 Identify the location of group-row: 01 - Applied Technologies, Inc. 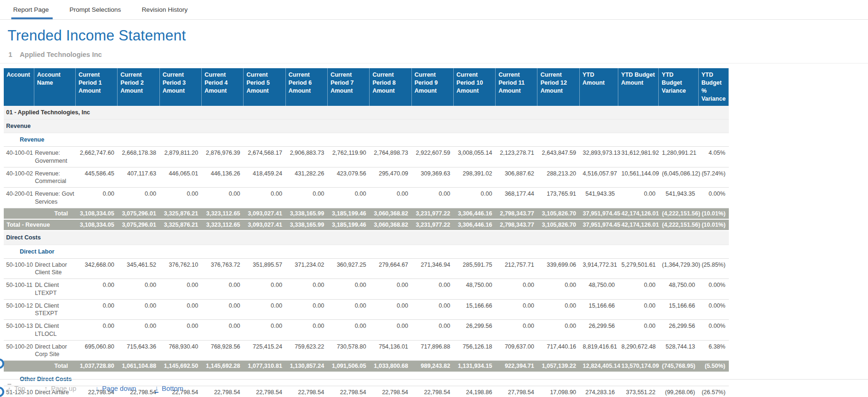
(366, 113).